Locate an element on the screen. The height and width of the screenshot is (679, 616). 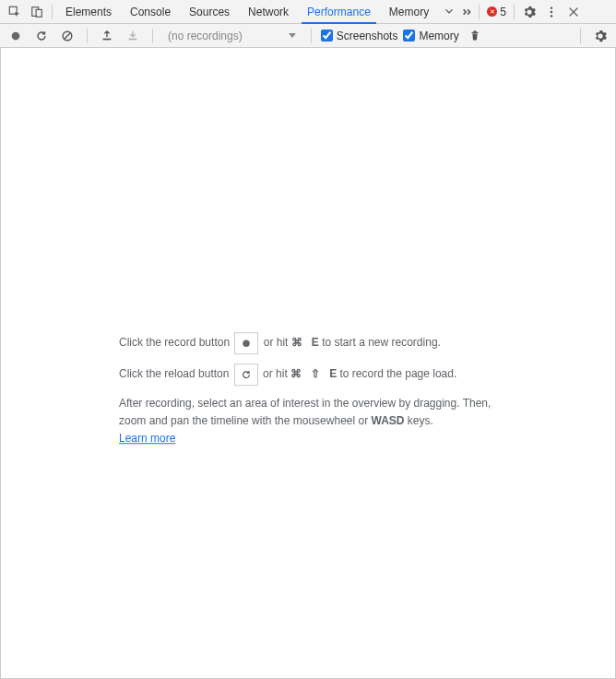
text: After recording, select an area of inter… is located at coordinates (304, 411).